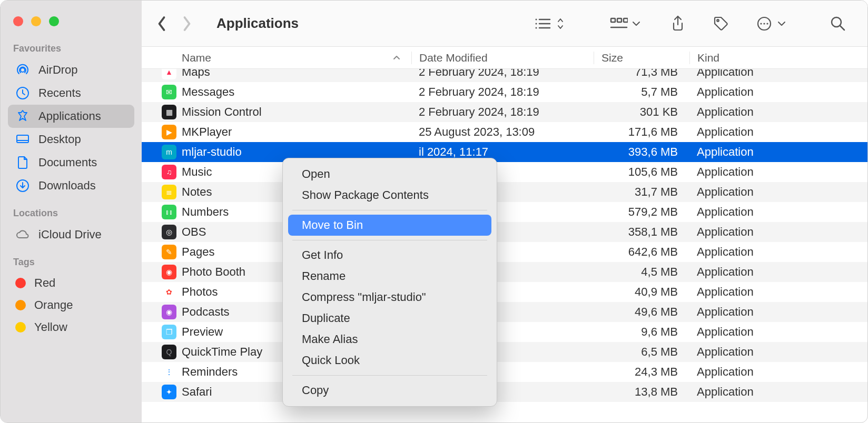 This screenshot has height=423, width=868. Describe the element at coordinates (390, 339) in the screenshot. I see `context-menu-item-make-alias: Make Alias` at that location.